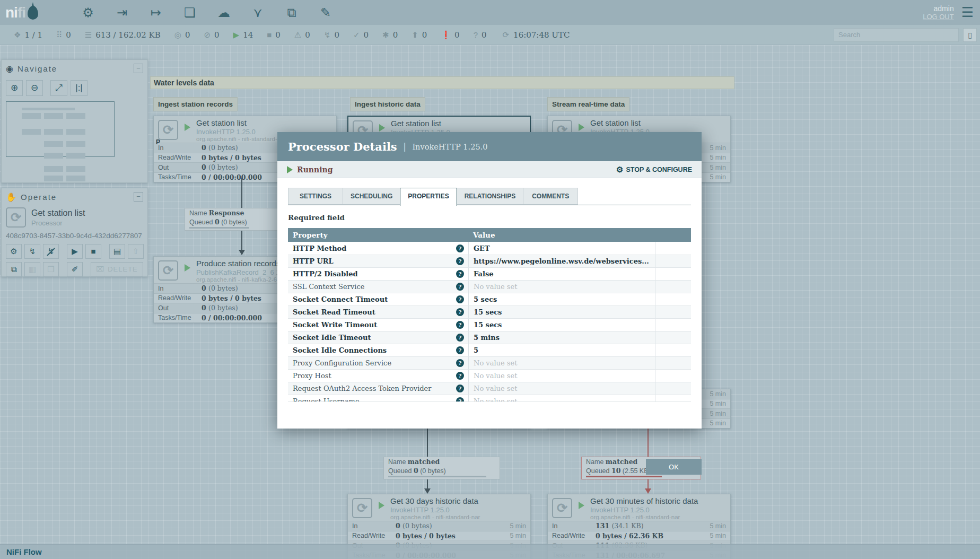  I want to click on search-input, so click(896, 35).